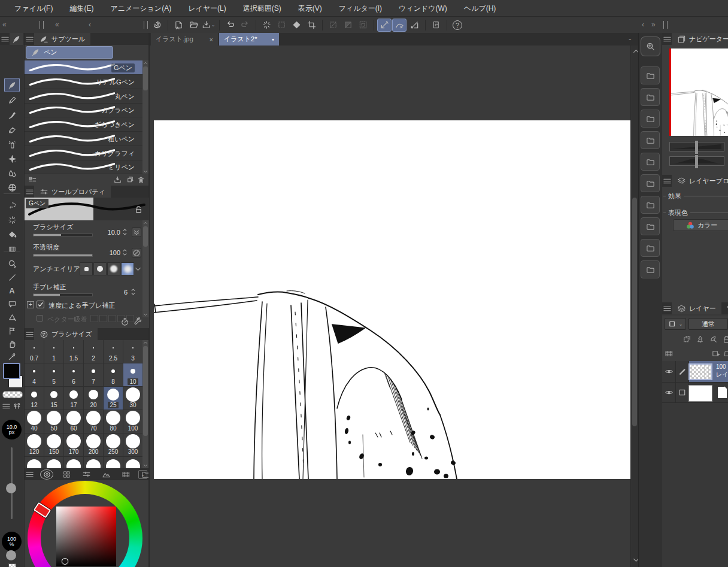  I want to click on frame-tool, so click(12, 331).